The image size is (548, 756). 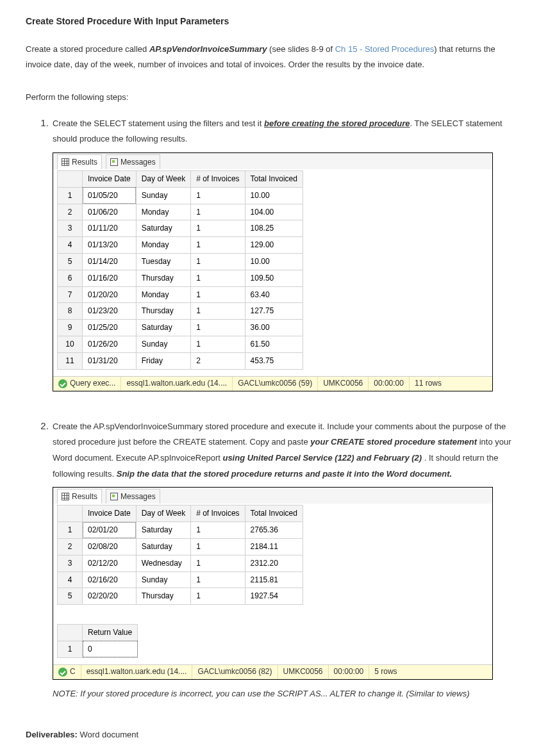 I want to click on step2-f: Snip the data that the stored procedure …, so click(x=285, y=474).